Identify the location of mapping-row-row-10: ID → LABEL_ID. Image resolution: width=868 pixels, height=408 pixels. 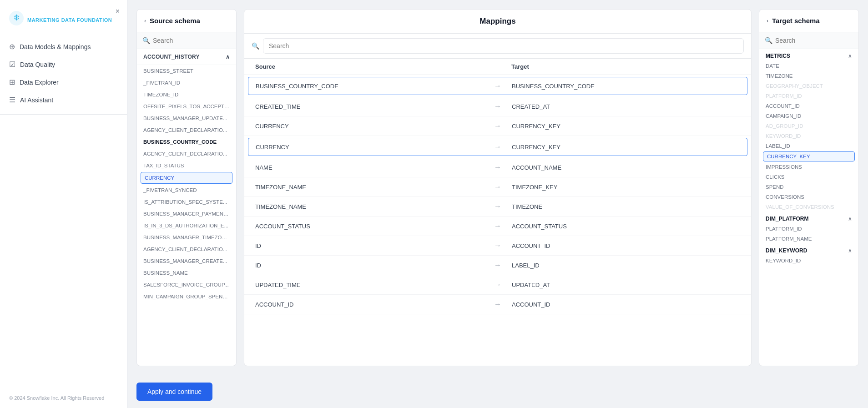
(498, 266).